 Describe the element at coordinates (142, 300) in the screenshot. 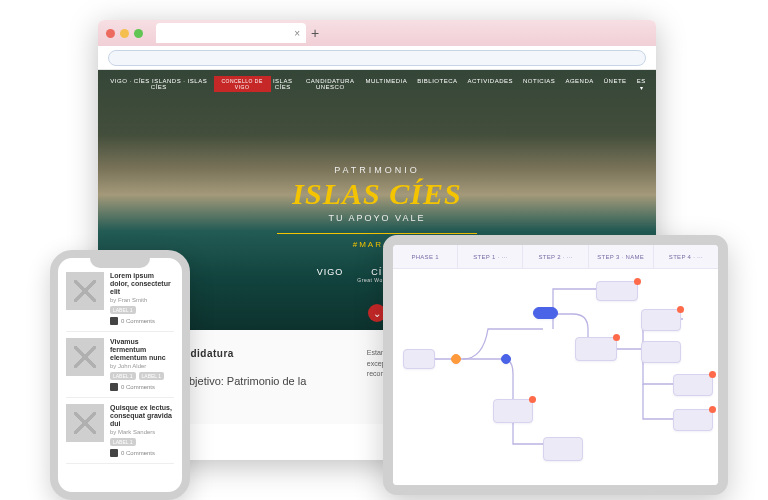

I see `item-author: by Fran Smith` at that location.